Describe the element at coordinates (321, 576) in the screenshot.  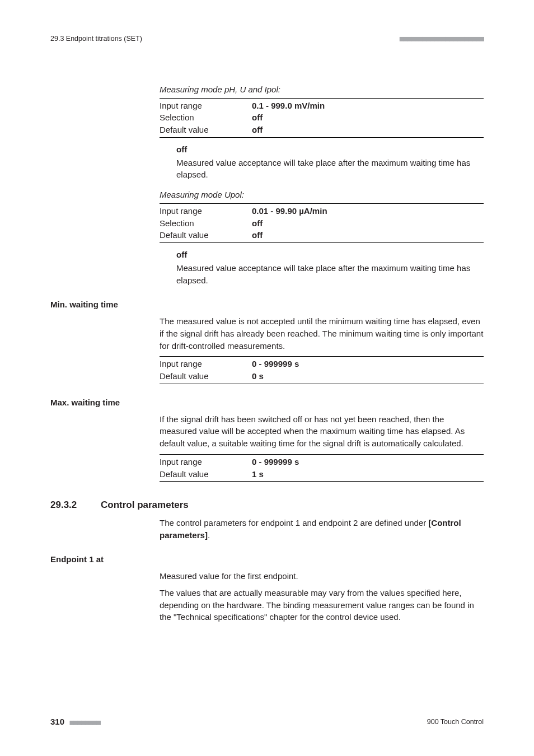
I see `endpoint1-p1: Measured value for the first endpoint.` at that location.